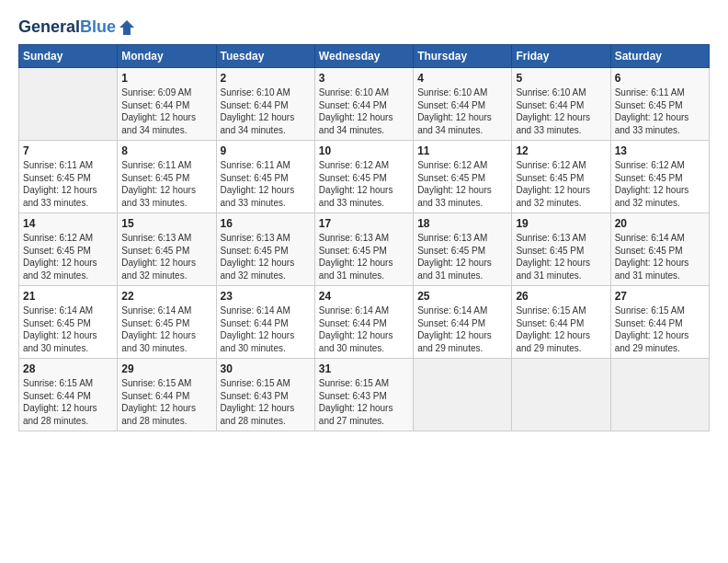 This screenshot has width=728, height=563. Describe the element at coordinates (167, 177) in the screenshot. I see `day-cell: 8Sunrise: 6:11 AM Sunset: 6:45 PM Daylig…` at that location.